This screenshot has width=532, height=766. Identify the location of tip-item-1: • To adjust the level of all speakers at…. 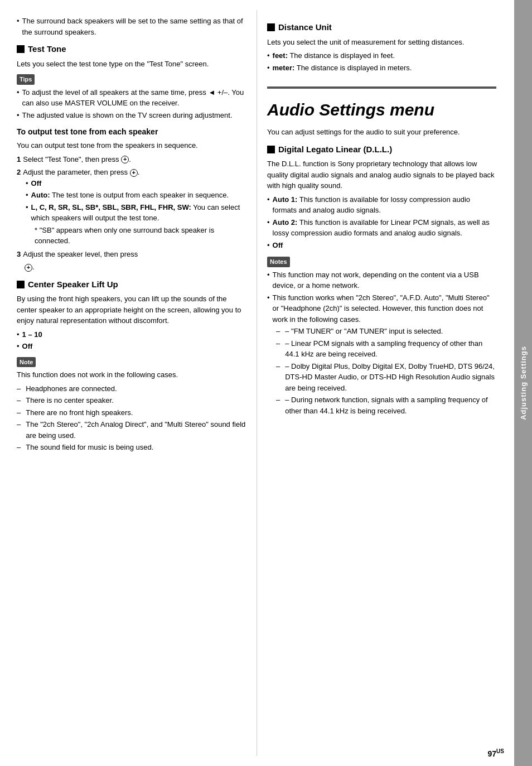
(132, 98).